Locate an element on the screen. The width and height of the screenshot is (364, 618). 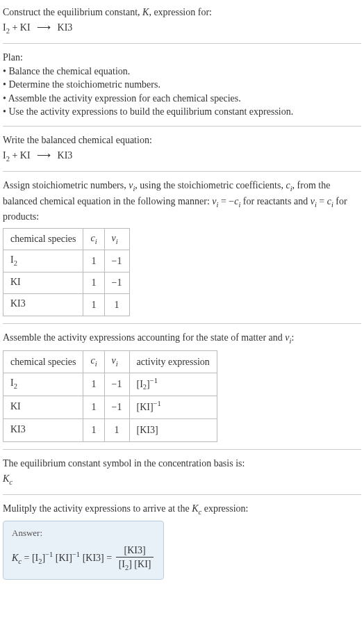
cell-activity: [KI3] is located at coordinates (173, 430).